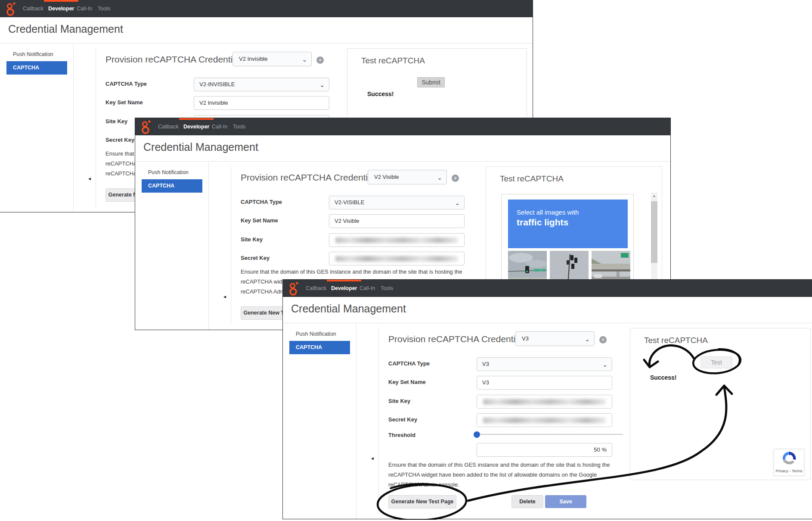 The height and width of the screenshot is (521, 812). What do you see at coordinates (566, 502) in the screenshot?
I see `save-button: Save` at bounding box center [566, 502].